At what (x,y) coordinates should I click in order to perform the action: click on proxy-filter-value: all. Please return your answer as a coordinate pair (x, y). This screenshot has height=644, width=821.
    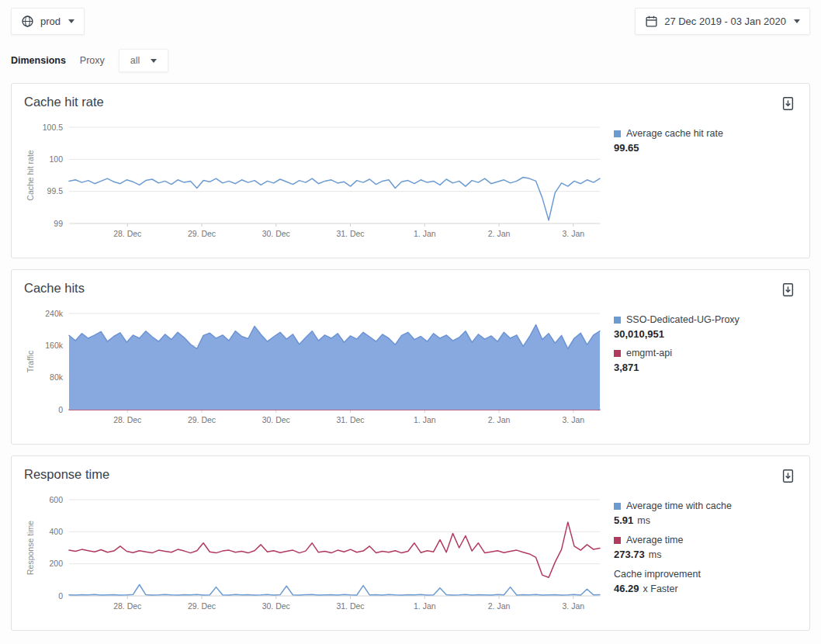
    Looking at the image, I should click on (135, 61).